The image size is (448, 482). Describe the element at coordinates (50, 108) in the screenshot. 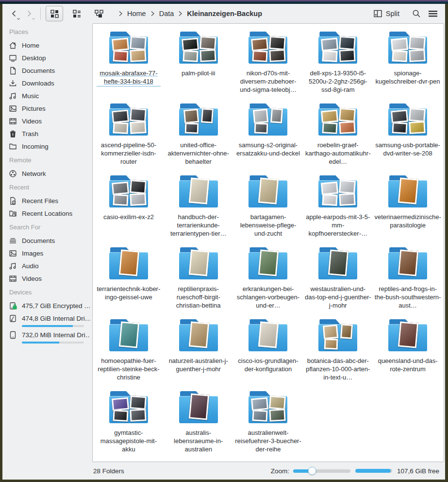

I see `sidebar-item-pictures: Pictures` at that location.